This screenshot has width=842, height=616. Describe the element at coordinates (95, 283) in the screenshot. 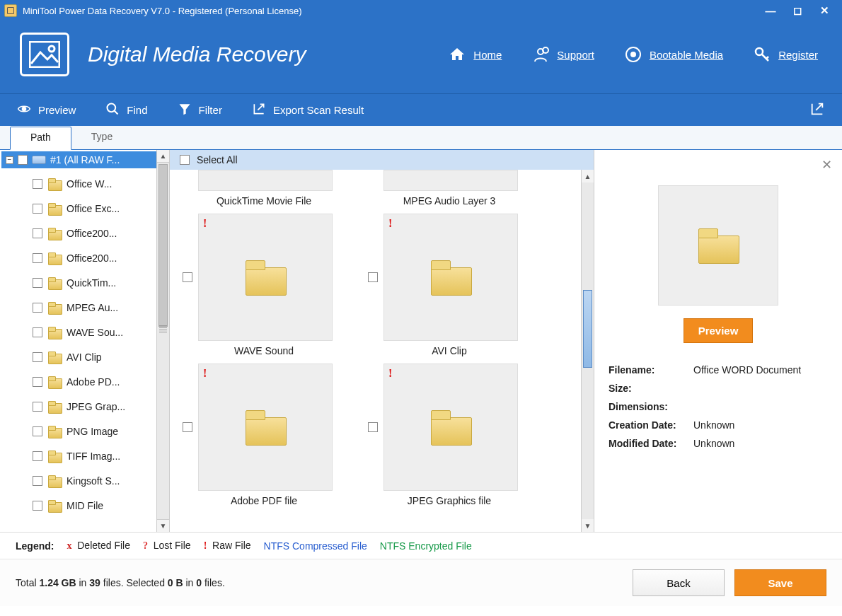

I see `tree-item: QuickTim...` at that location.